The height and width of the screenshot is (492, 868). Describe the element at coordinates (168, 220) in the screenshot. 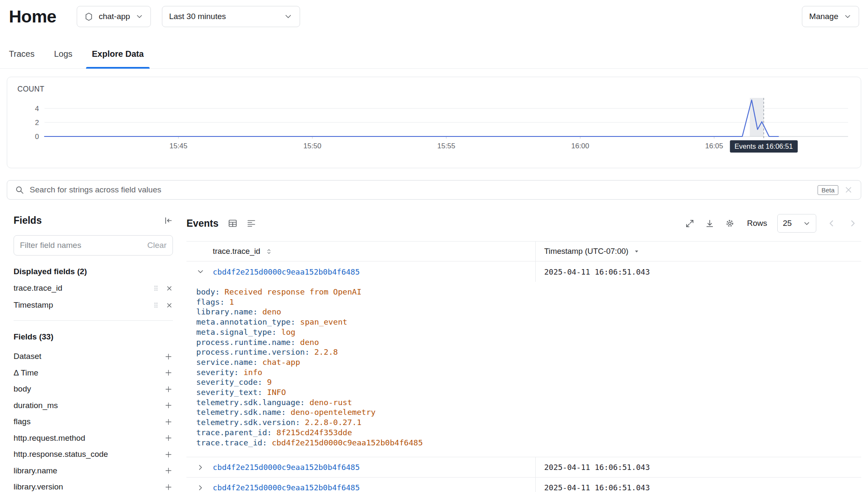

I see `collapse-fields-panel-button` at that location.